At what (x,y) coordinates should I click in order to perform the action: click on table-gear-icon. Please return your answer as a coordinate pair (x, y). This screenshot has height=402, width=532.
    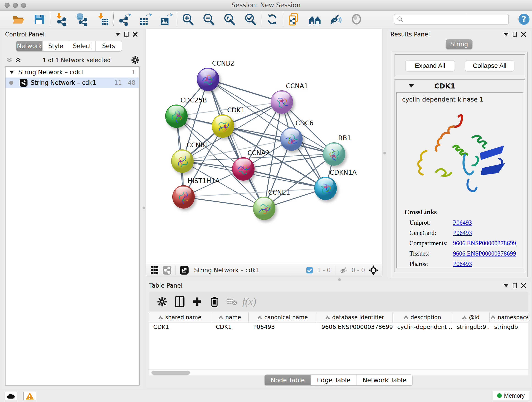
    Looking at the image, I should click on (162, 302).